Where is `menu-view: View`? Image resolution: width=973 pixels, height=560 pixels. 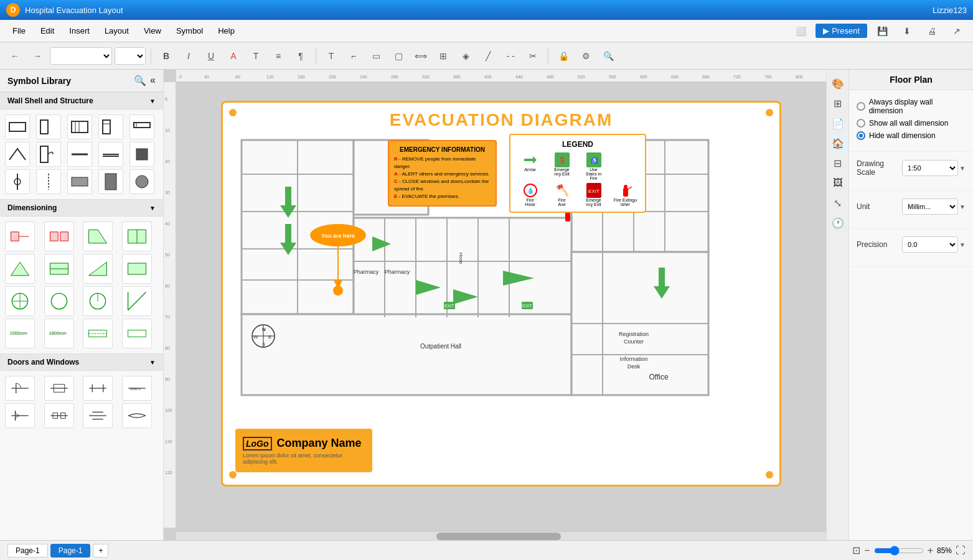 menu-view: View is located at coordinates (153, 31).